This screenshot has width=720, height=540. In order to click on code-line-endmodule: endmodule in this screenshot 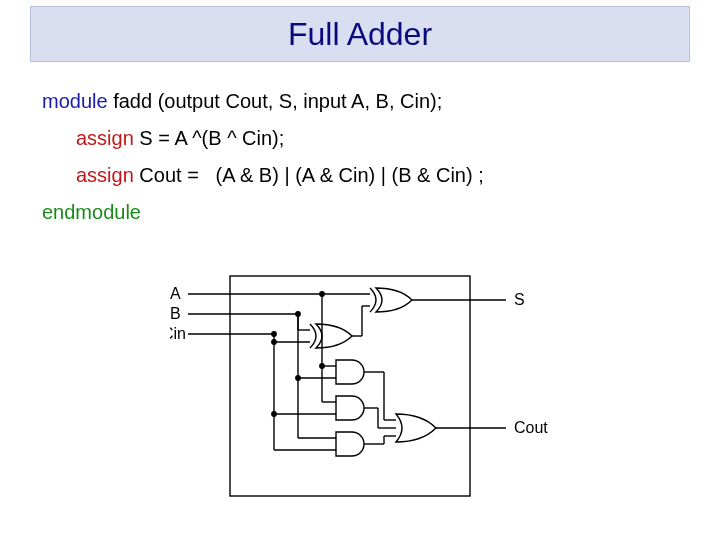, I will do `click(263, 212)`.